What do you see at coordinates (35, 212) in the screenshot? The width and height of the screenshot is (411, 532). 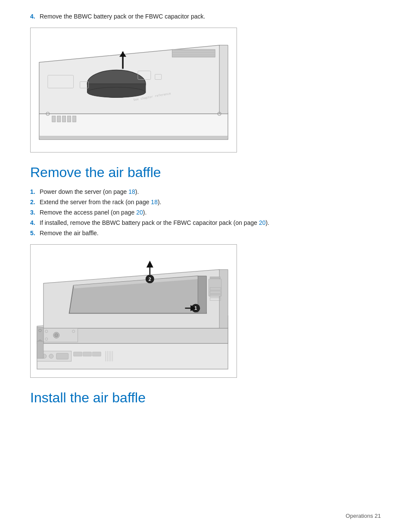 I see `step3-number: 3.` at bounding box center [35, 212].